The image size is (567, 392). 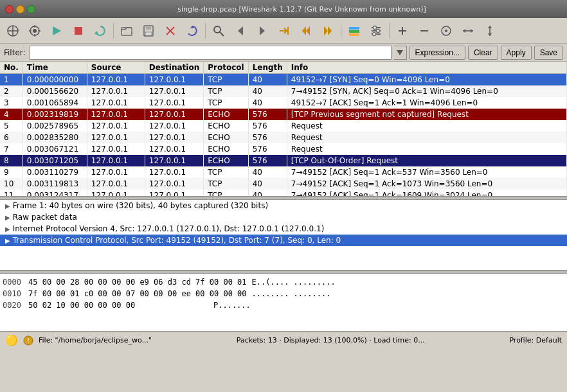 What do you see at coordinates (148, 31) in the screenshot?
I see `save-file-button` at bounding box center [148, 31].